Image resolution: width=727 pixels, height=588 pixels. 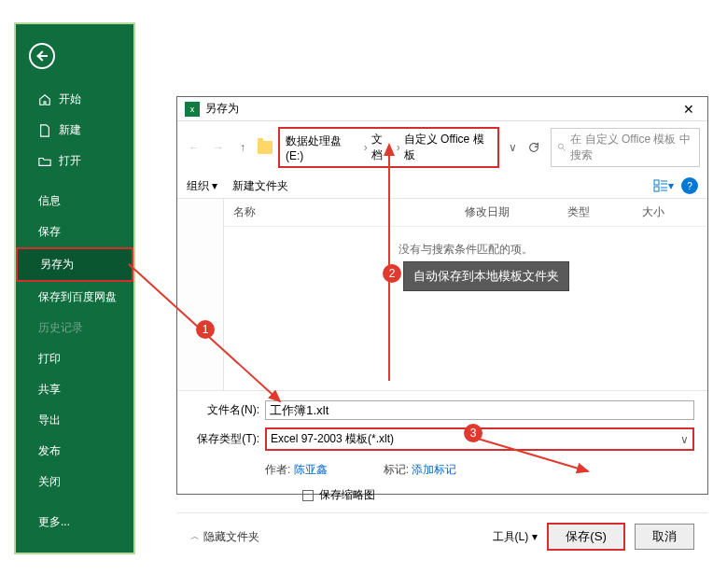 What do you see at coordinates (349, 213) in the screenshot?
I see `col-name: 名称` at bounding box center [349, 213].